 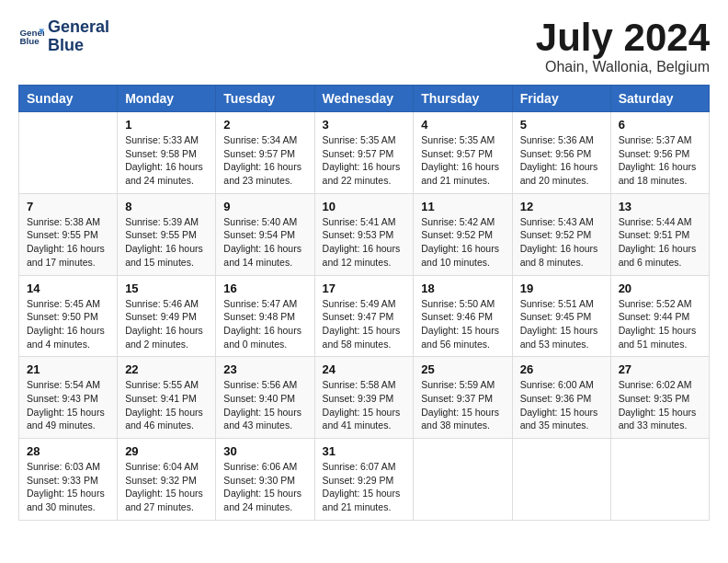 What do you see at coordinates (623, 38) in the screenshot?
I see `month-year-title: July 2024` at bounding box center [623, 38].